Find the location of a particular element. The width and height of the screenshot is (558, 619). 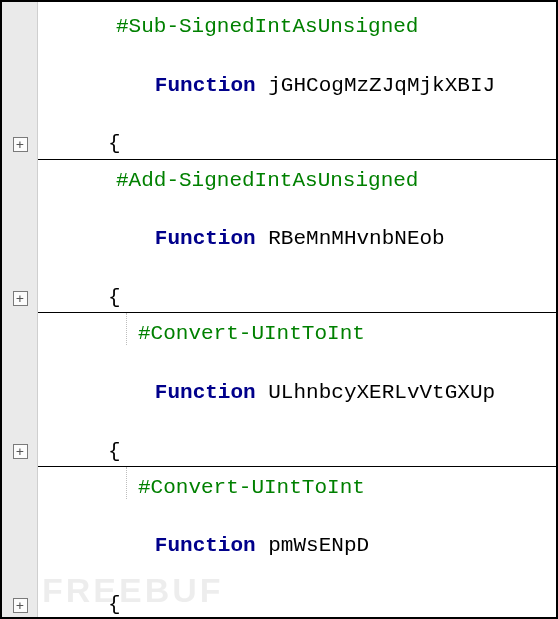

function-name: pmWsENpD is located at coordinates (318, 546).